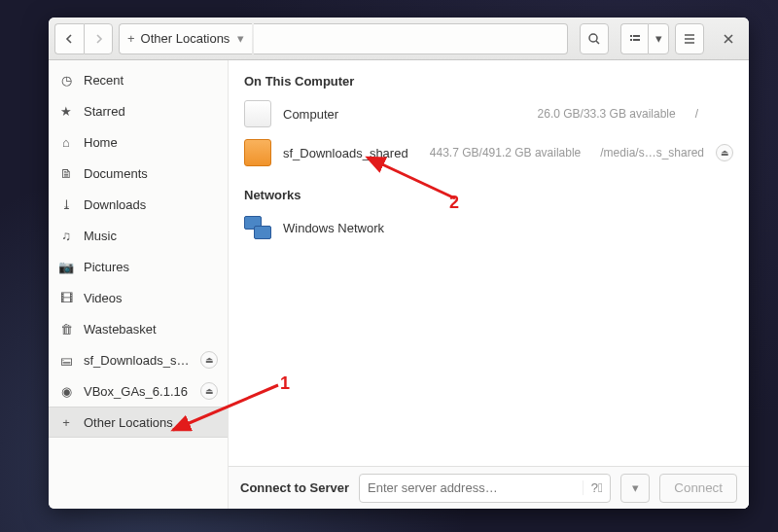 This screenshot has width=778, height=532. I want to click on sidebar-item-label: Music, so click(151, 235).